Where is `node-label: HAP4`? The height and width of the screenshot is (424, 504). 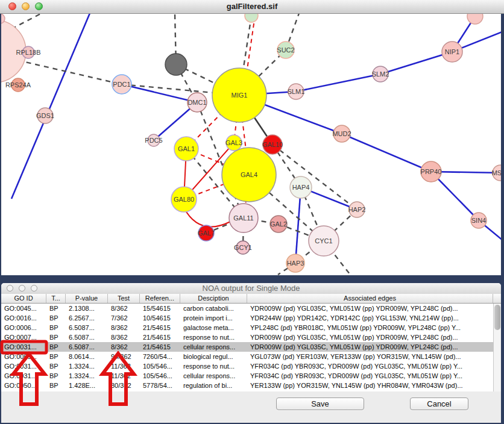 node-label: HAP4 is located at coordinates (301, 187).